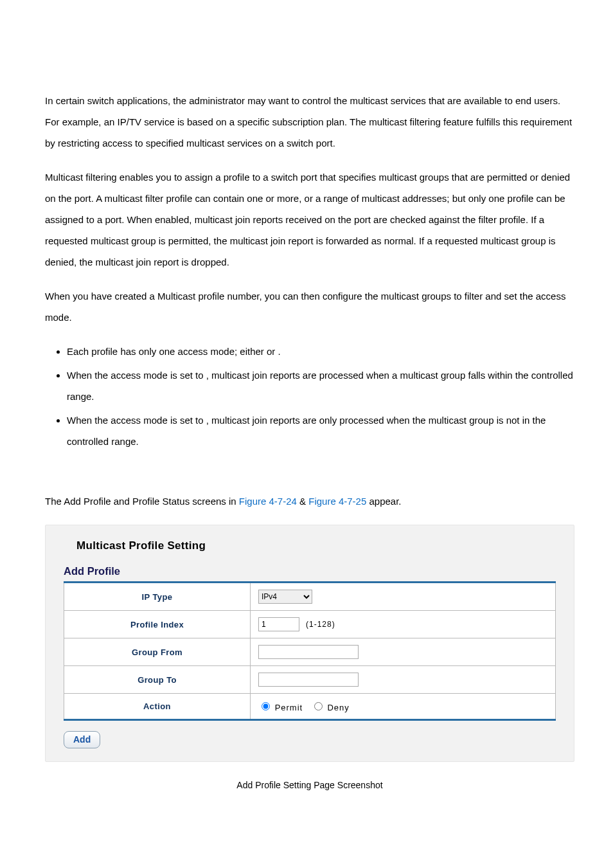 The height and width of the screenshot is (868, 613). What do you see at coordinates (268, 502) in the screenshot?
I see `figure-link-24: Figure 4-7-24` at bounding box center [268, 502].